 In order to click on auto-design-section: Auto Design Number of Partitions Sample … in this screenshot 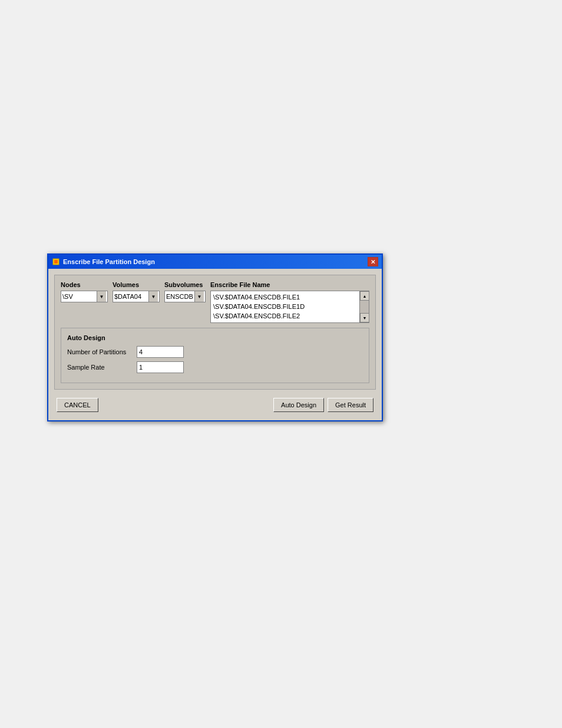, I will do `click(215, 355)`.